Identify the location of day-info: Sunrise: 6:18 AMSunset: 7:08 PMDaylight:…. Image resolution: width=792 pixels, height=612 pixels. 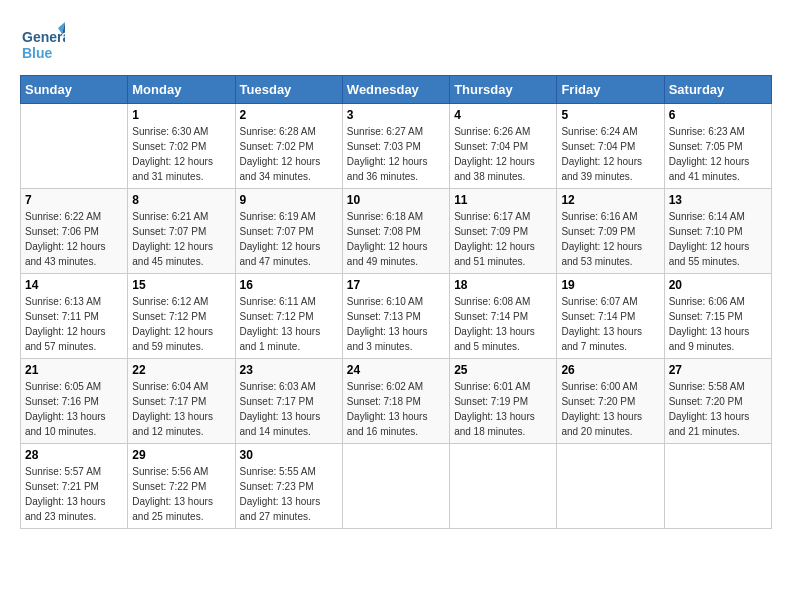
(396, 239).